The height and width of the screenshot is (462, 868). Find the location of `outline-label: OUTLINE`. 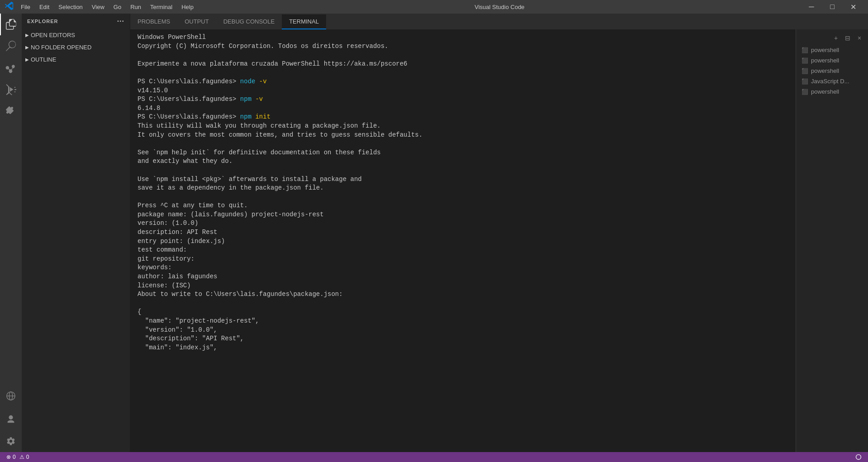

outline-label: OUTLINE is located at coordinates (43, 60).